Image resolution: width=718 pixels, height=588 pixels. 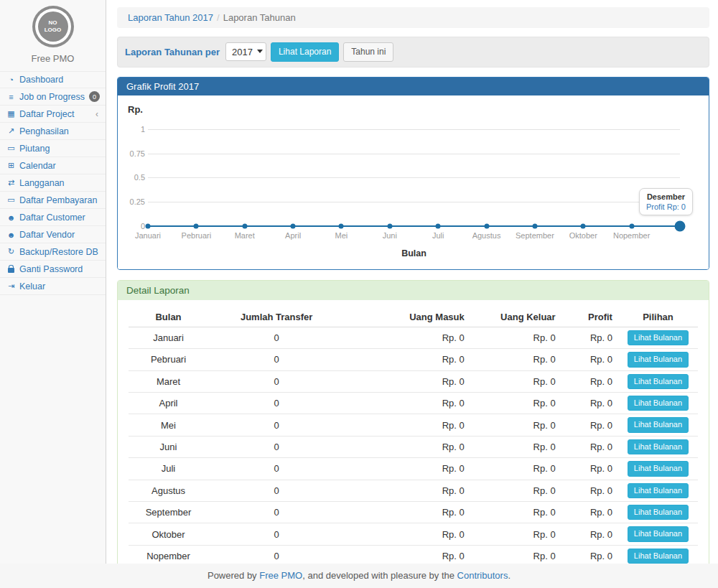 I want to click on logo-text: NO LOGO, so click(x=53, y=26).